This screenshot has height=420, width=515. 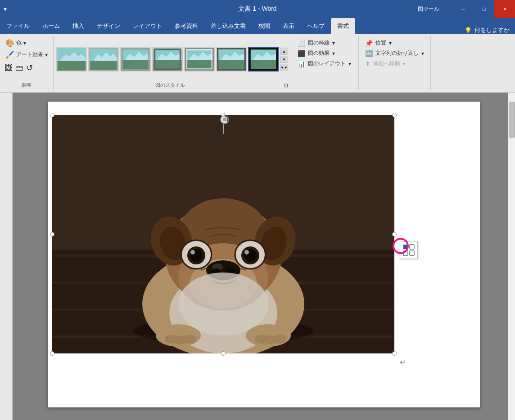 I want to click on tab-format: 書式, so click(x=343, y=26).